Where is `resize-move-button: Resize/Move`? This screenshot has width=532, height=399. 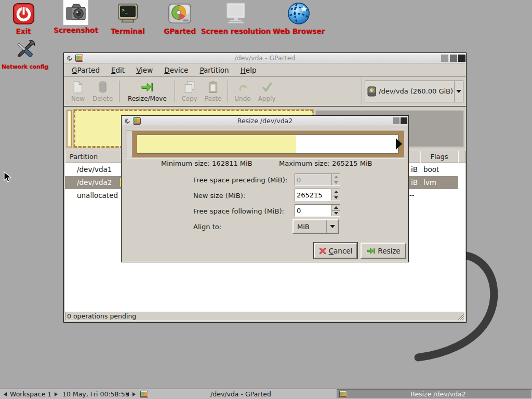 resize-move-button: Resize/Move is located at coordinates (147, 91).